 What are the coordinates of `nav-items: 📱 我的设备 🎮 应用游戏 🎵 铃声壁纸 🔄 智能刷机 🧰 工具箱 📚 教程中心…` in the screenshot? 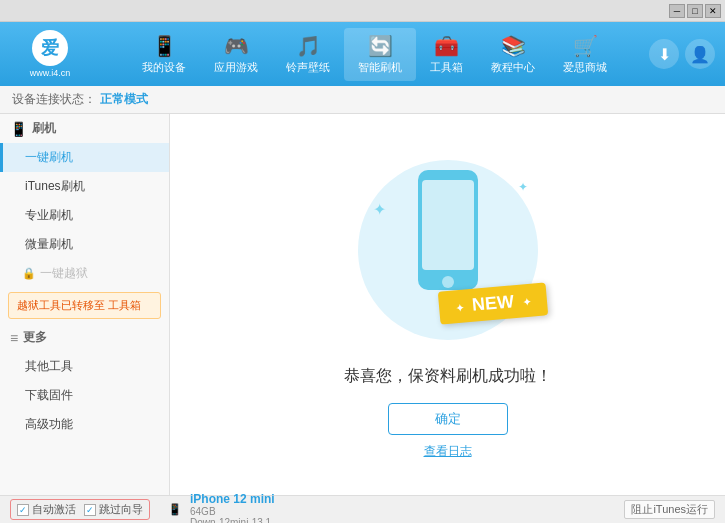 It's located at (374, 54).